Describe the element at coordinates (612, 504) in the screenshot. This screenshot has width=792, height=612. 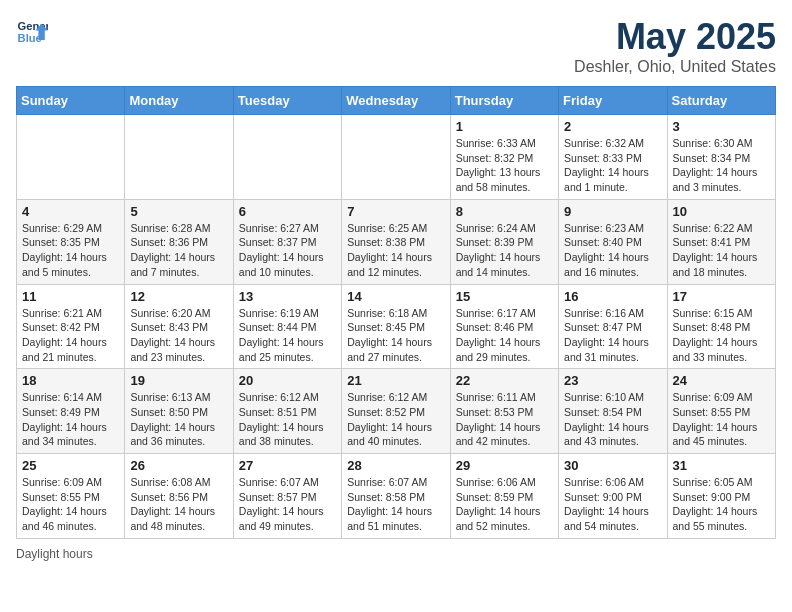
I see `day-info: Sunrise: 6:06 AM Sunset: 9:00 PM Dayligh…` at that location.